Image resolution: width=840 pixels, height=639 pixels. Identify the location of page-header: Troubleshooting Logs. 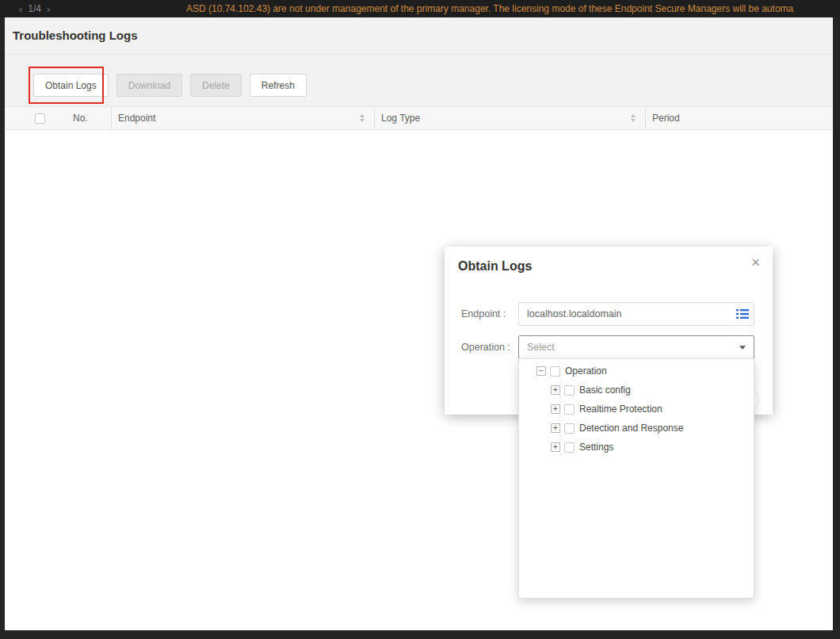
(418, 36).